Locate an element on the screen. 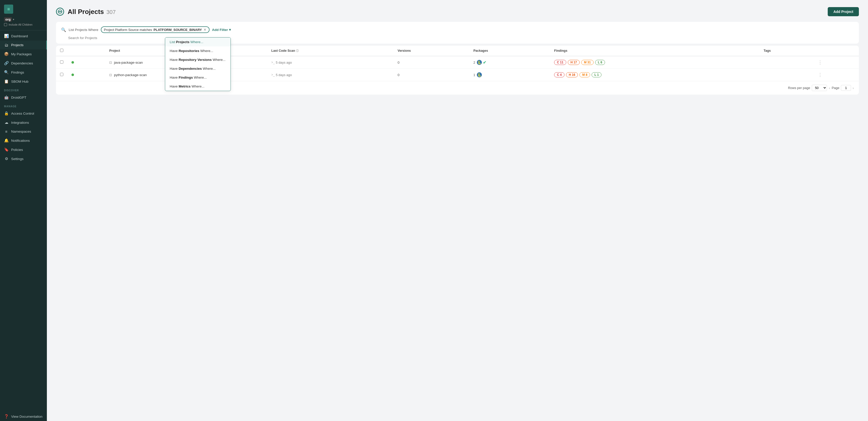 The height and width of the screenshot is (421, 868). sidebar-item-dependencies: 🔗 Dependencies is located at coordinates (24, 63).